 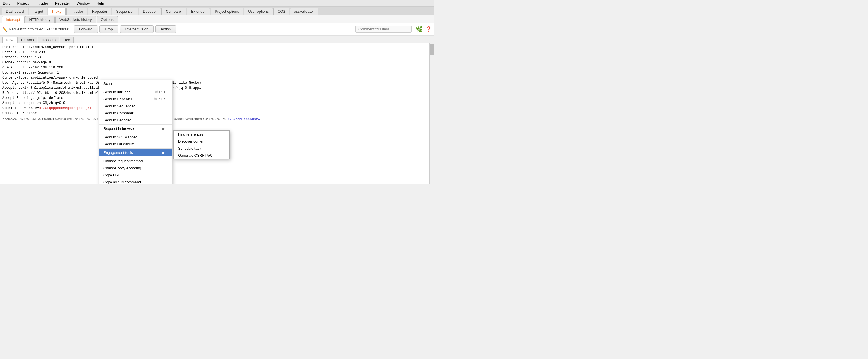 I want to click on context-menu-label-6: Request in browser, so click(x=119, y=129).